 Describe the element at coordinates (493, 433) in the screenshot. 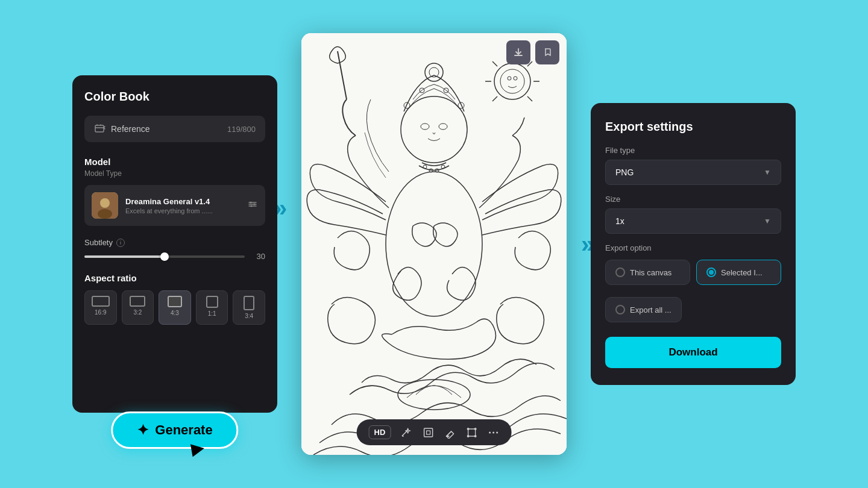

I see `more-options-button` at that location.